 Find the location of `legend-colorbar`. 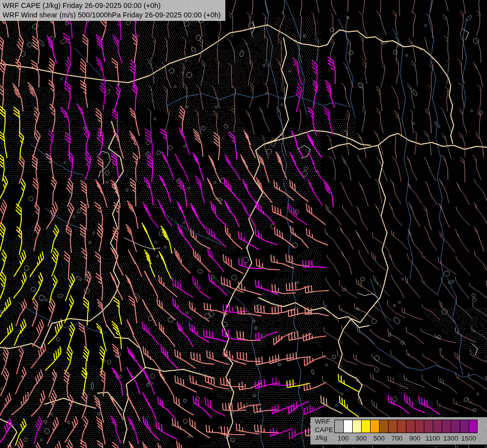

legend-colorbar is located at coordinates (406, 426).